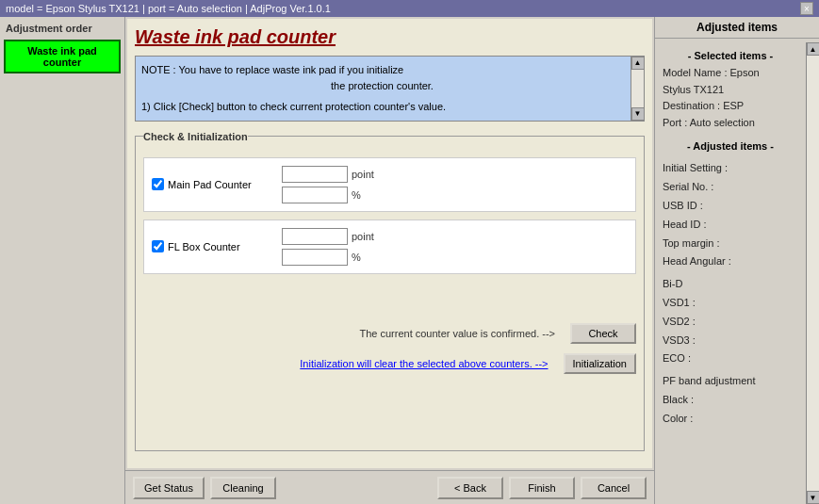 The image size is (819, 504). I want to click on note-scroll-track, so click(637, 89).